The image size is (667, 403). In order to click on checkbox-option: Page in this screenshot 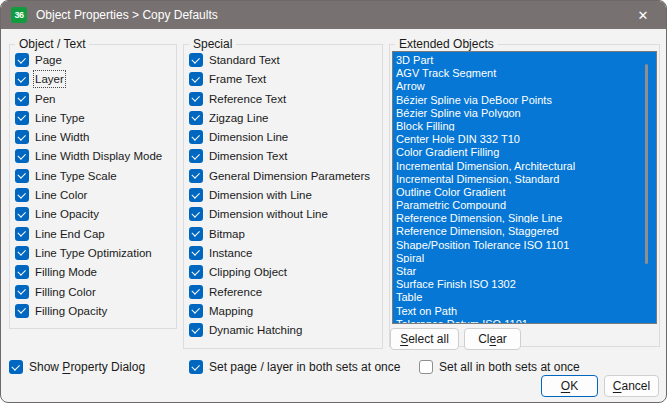, I will do `click(96, 60)`.